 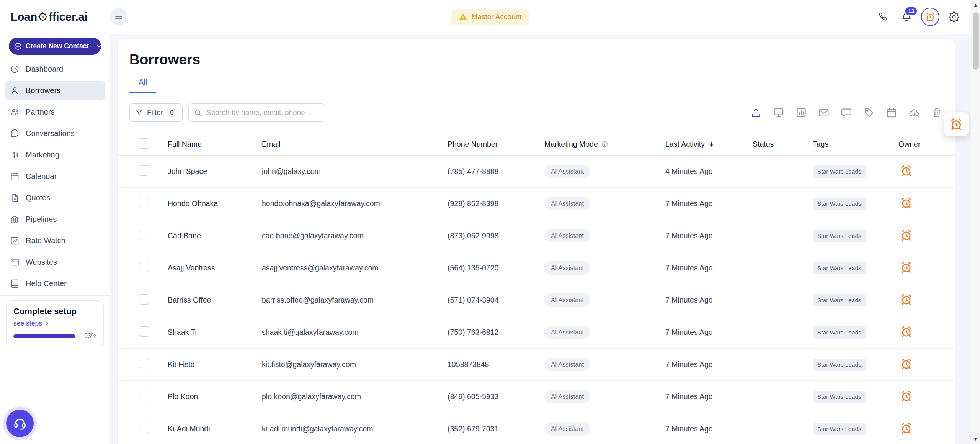 What do you see at coordinates (354, 365) in the screenshot?
I see `cell-email: kit.fisto@galaxyfaraway.com` at bounding box center [354, 365].